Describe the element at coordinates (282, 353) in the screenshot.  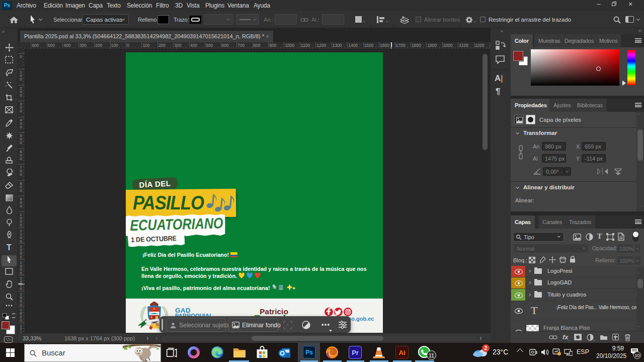
I see `svg-text: O` at that location.